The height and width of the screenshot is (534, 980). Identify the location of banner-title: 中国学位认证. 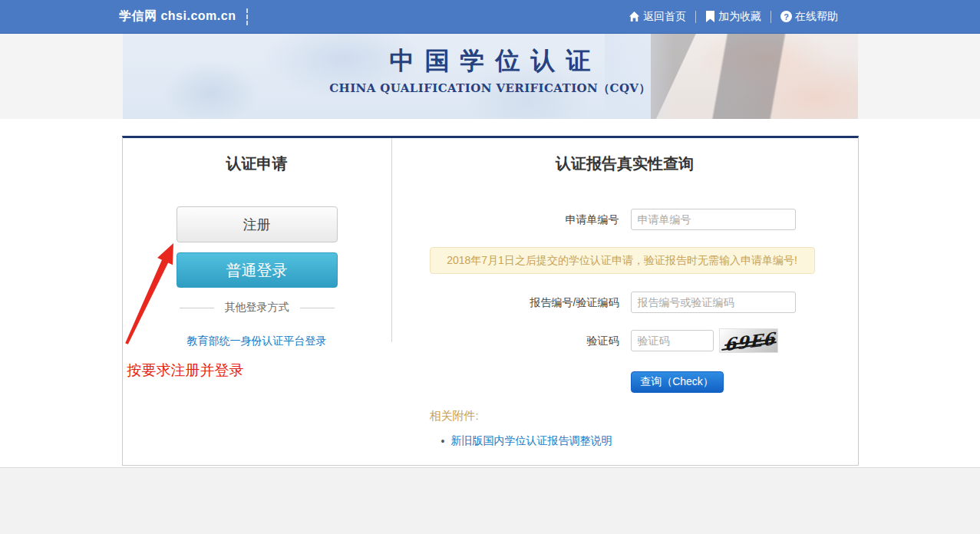
(490, 61).